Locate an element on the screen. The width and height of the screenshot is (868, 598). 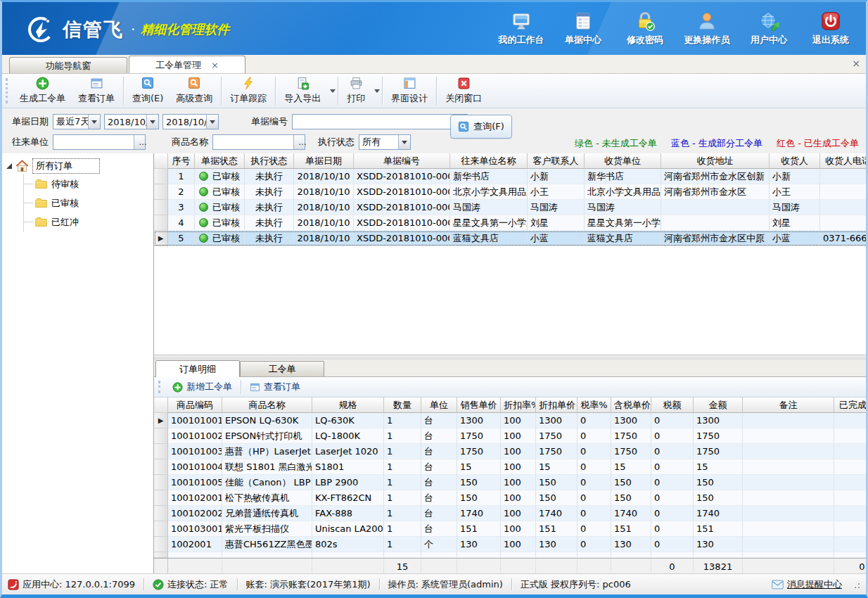
view-order-detail-button: 查看订单 is located at coordinates (275, 387).